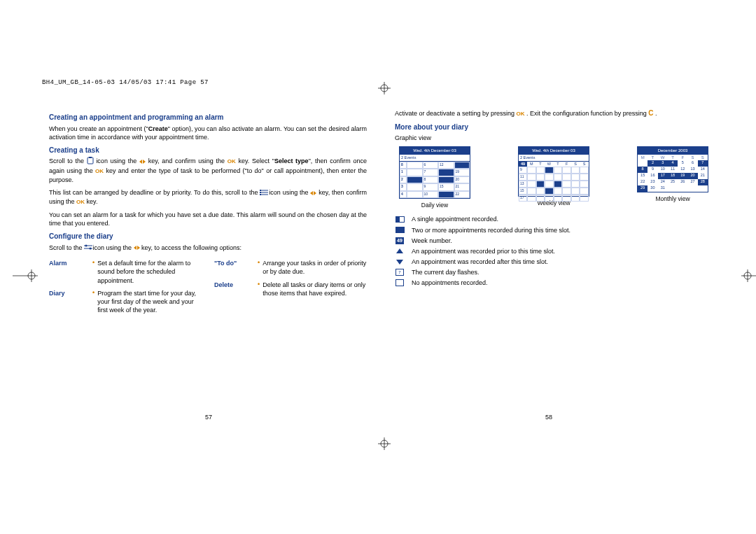 Image resolution: width=756 pixels, height=534 pixels. What do you see at coordinates (554, 230) in the screenshot?
I see `legend-multi: Two or more appointments recorded during…` at bounding box center [554, 230].